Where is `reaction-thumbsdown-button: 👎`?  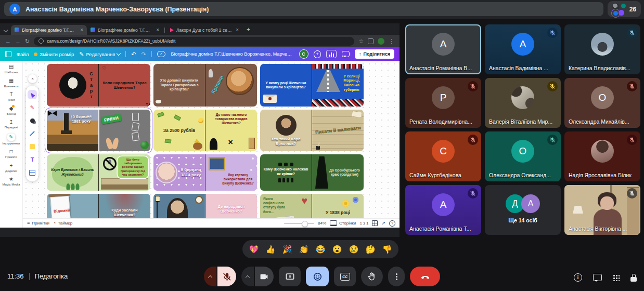 reaction-thumbsdown-button: 👎 is located at coordinates (387, 249).